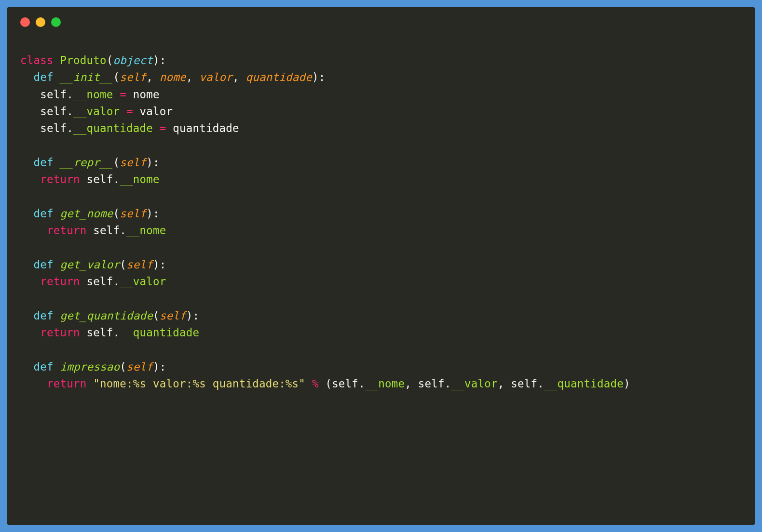 This screenshot has width=762, height=532. I want to click on identifier-valor: valor, so click(156, 111).